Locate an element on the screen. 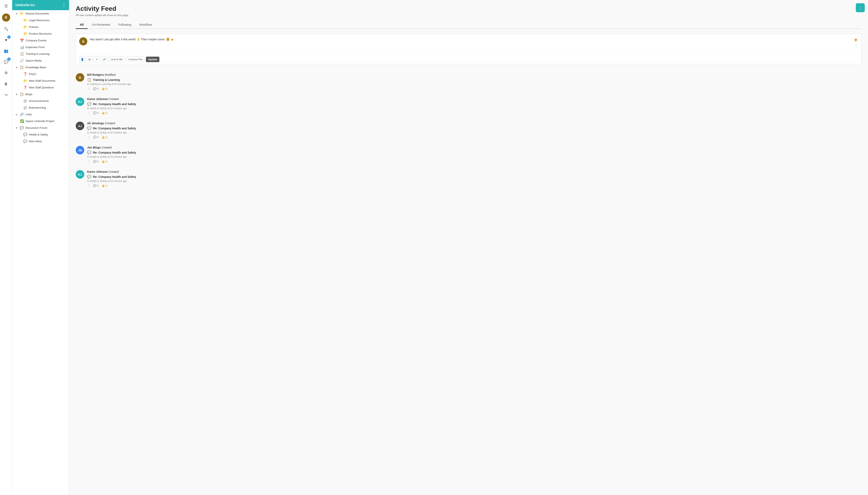 Image resolution: width=868 pixels, height=495 pixels. sidebar-item-policies: 📁Policies is located at coordinates (41, 27).